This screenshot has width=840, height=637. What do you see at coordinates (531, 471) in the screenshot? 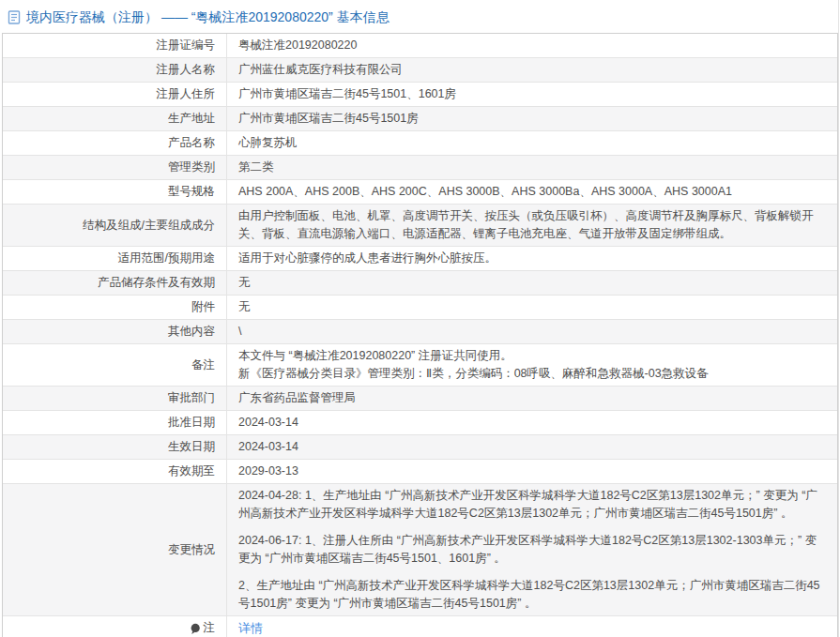
I see `row-value-line: 2029-03-13` at bounding box center [531, 471].